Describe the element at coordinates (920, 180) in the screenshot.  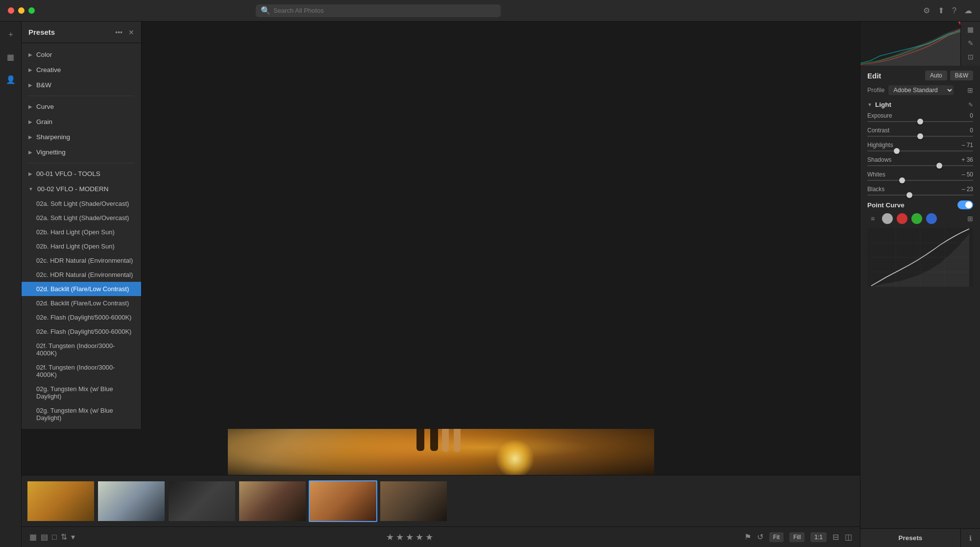
I see `whites-track` at that location.